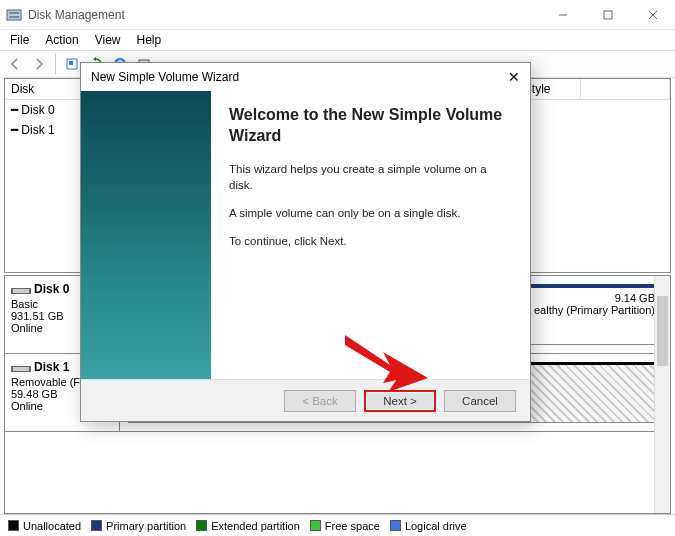  What do you see at coordinates (370, 241) in the screenshot?
I see `wizard-text: To continue, click Next.` at bounding box center [370, 241].